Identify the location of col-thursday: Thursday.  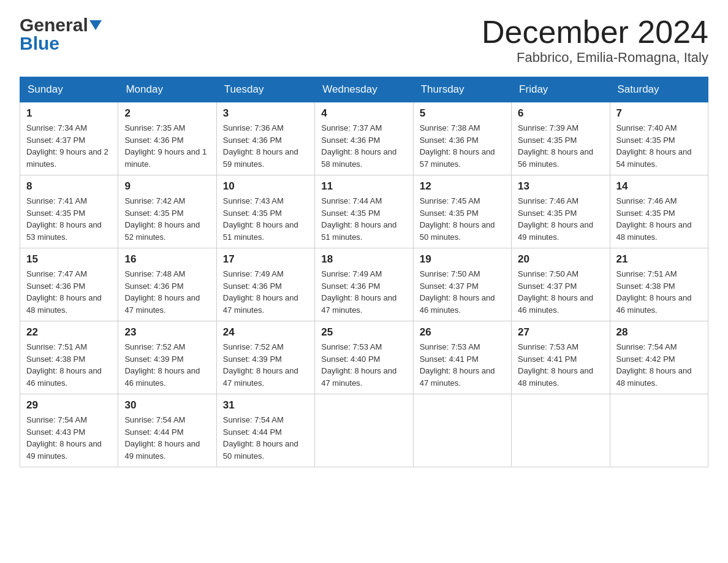
(462, 90).